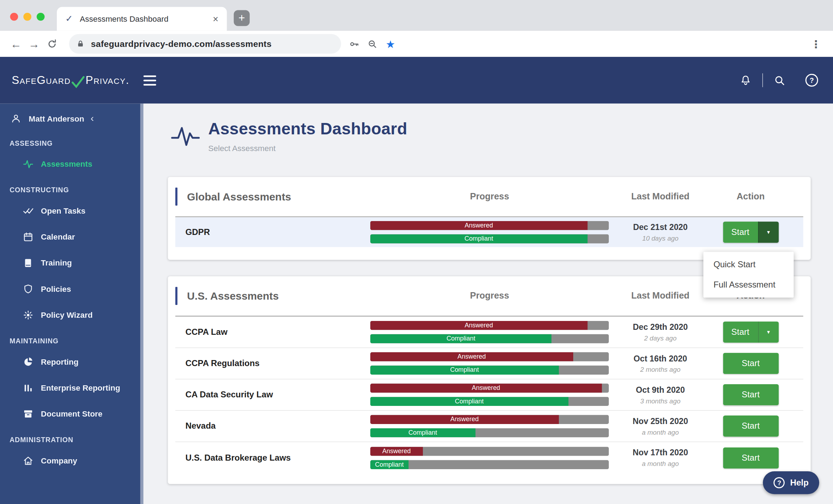 The width and height of the screenshot is (833, 504). Describe the element at coordinates (72, 343) in the screenshot. I see `section-label-maintaining: MAINTAINING` at that location.